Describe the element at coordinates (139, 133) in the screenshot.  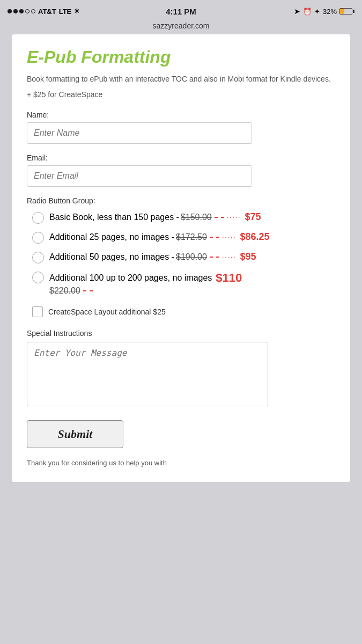
I see `name-input` at that location.